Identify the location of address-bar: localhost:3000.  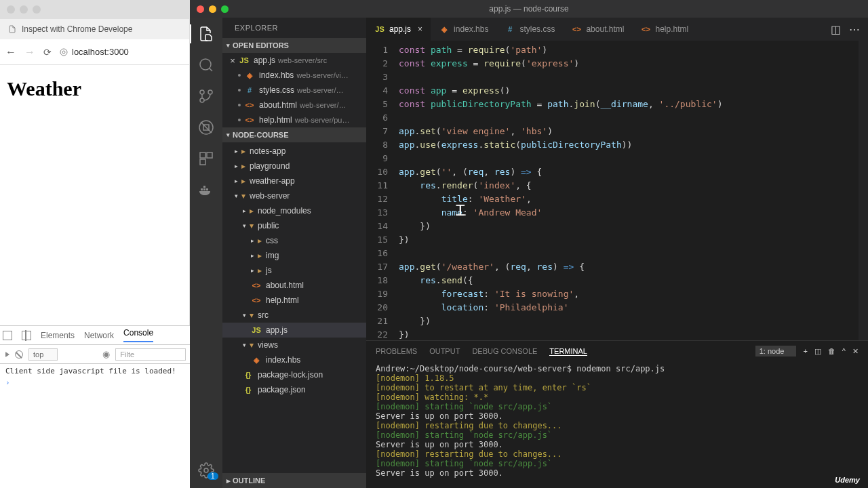
(122, 52).